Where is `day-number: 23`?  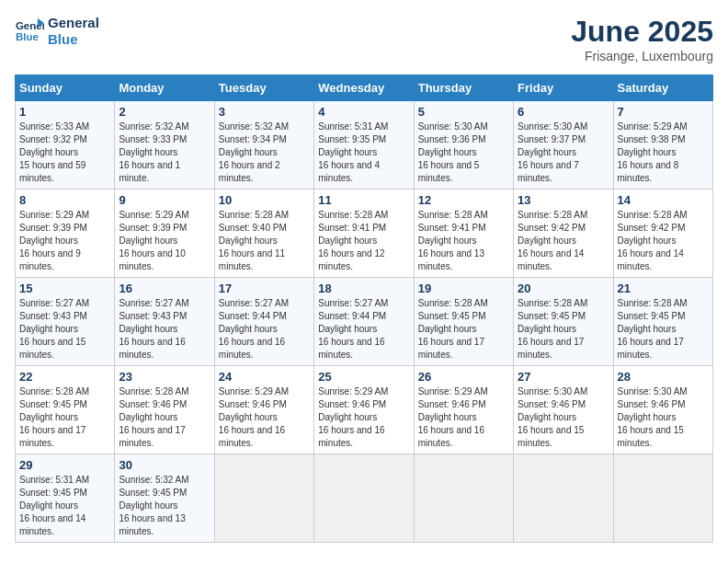
day-number: 23 is located at coordinates (164, 377).